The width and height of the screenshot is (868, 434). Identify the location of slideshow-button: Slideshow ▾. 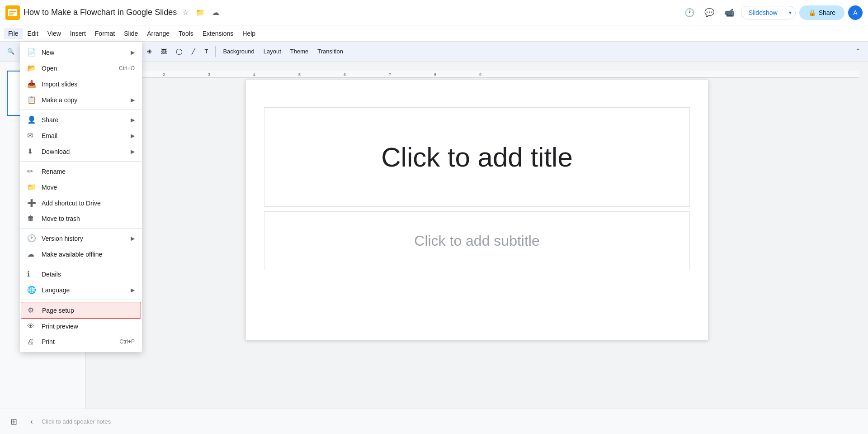
(769, 13).